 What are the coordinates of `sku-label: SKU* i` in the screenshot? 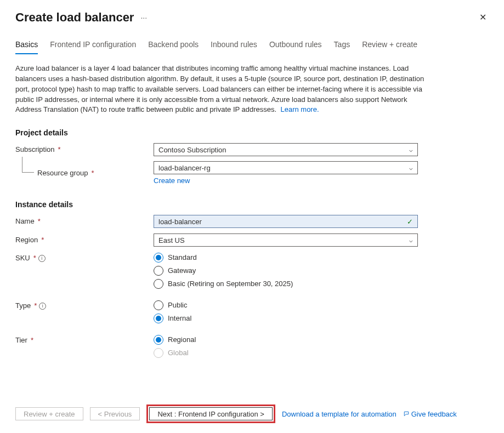 It's located at (84, 258).